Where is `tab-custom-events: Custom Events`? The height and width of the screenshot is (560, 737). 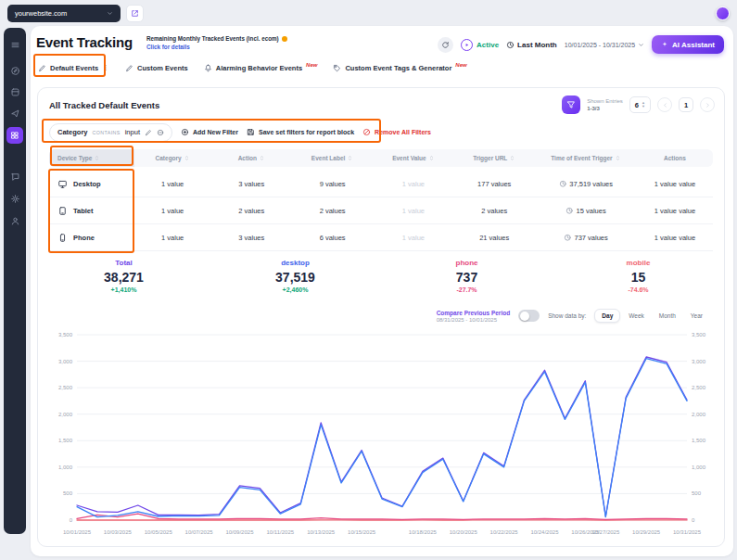 tab-custom-events: Custom Events is located at coordinates (157, 69).